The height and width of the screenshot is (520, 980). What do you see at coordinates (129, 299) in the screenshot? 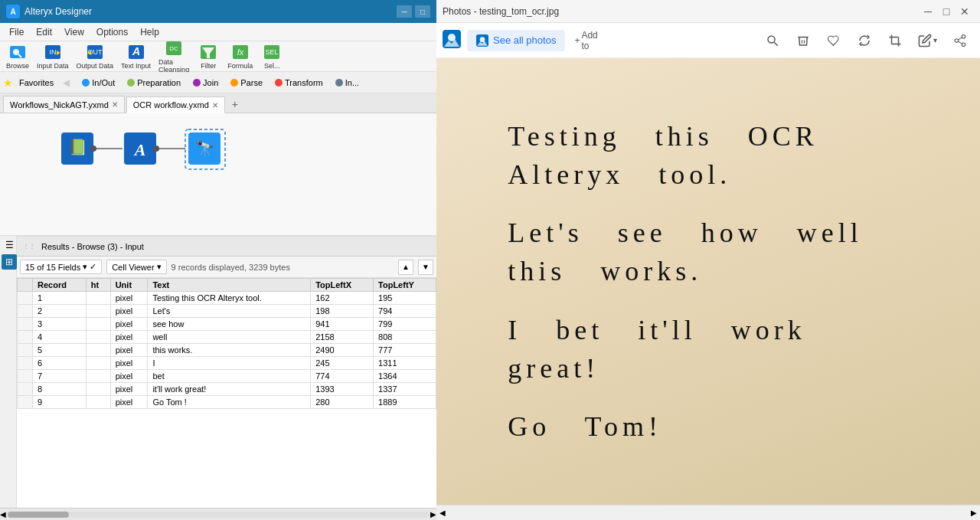
I see `cell-0-2: pixel` at bounding box center [129, 299].